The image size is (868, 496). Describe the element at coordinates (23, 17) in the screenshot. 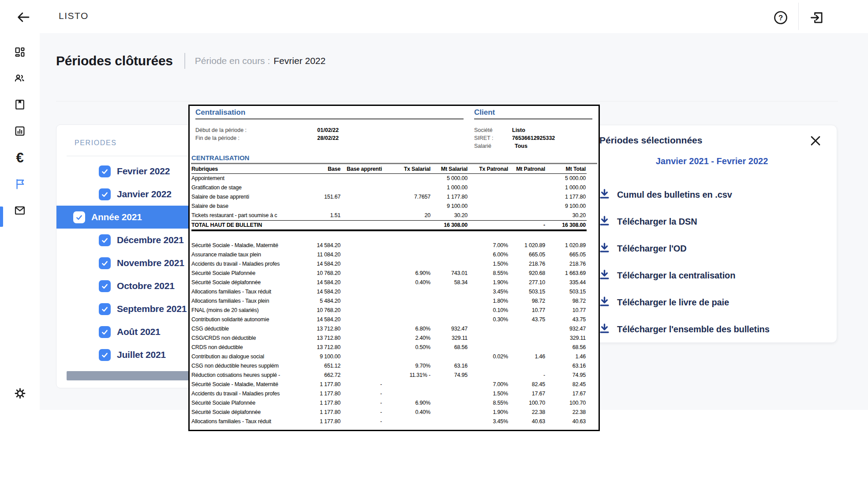

I see `back-button` at that location.